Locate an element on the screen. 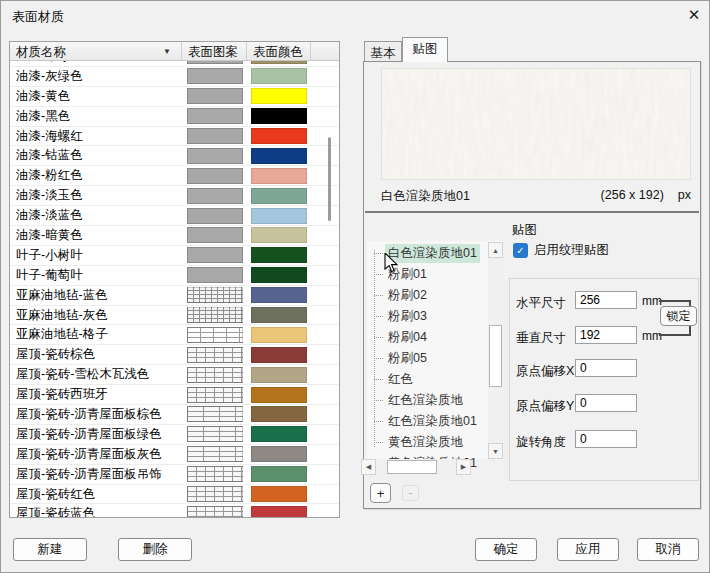 The width and height of the screenshot is (710, 573). tree-item-label: 粉刷04 is located at coordinates (408, 338).